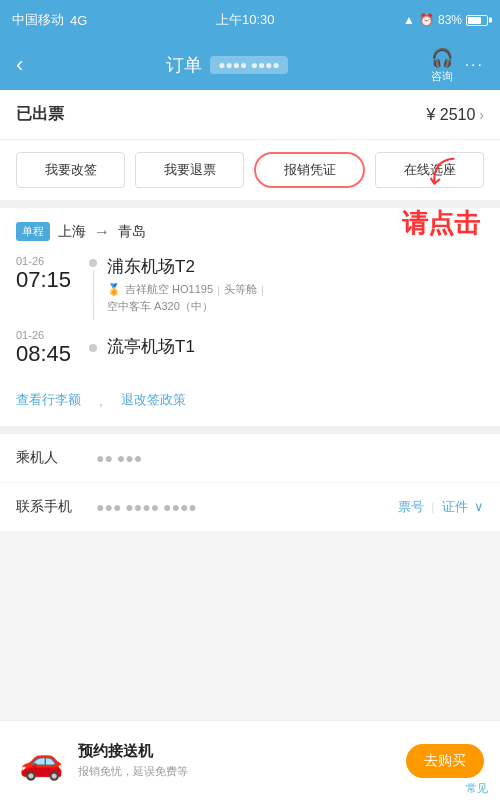 The image size is (500, 800). Describe the element at coordinates (442, 58) in the screenshot. I see `headphone-icon: 🎧` at that location.